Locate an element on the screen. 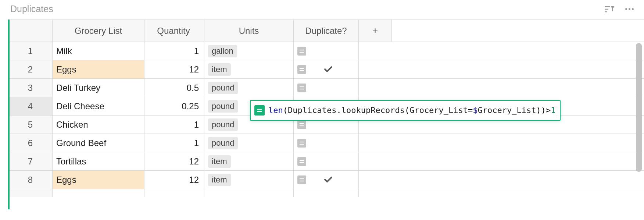 This screenshot has height=220, width=644. row-number: 2 is located at coordinates (31, 69).